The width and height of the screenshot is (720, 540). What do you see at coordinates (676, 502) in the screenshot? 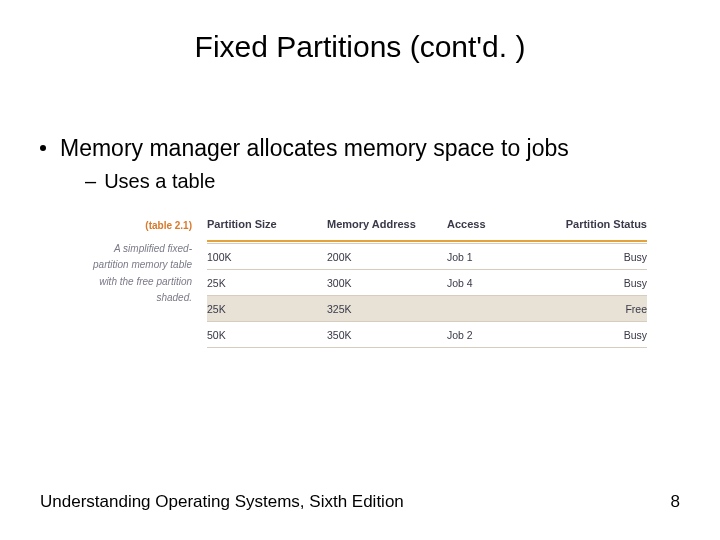
I see `page-number: 8` at bounding box center [676, 502].